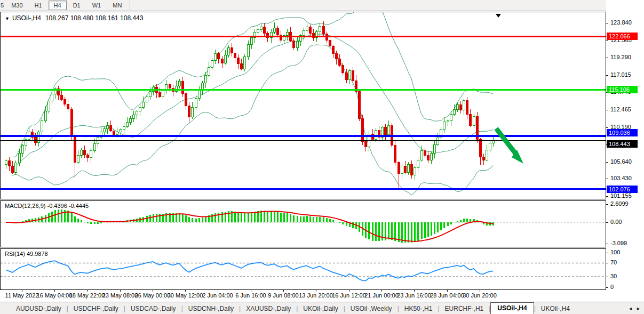 The image size is (644, 314). What do you see at coordinates (640, 310) in the screenshot?
I see `tab-scroll-right-icon: ►` at bounding box center [640, 310].